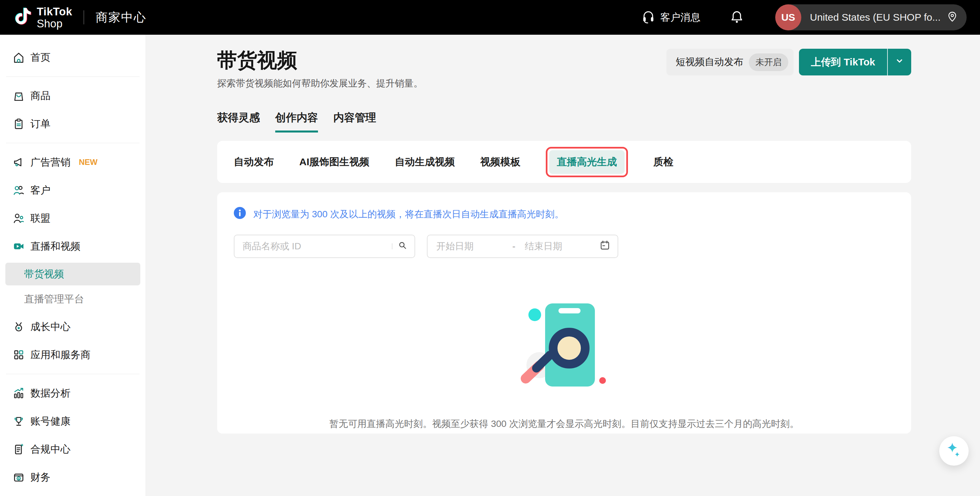 This screenshot has width=980, height=496. I want to click on clipboard-icon, so click(19, 124).